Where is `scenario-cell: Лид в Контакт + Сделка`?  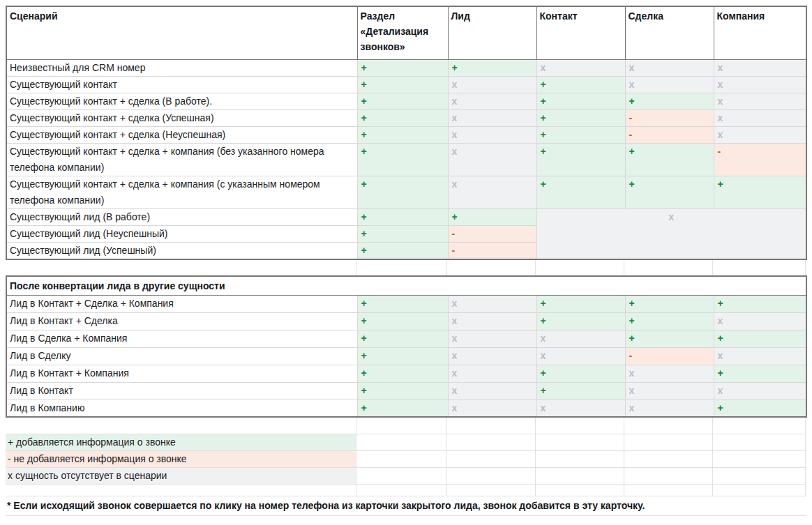
scenario-cell: Лид в Контакт + Сделка is located at coordinates (181, 321).